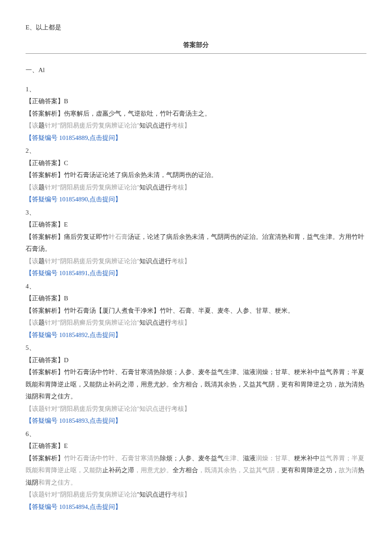 This screenshot has height=555, width=392. What do you see at coordinates (196, 434) in the screenshot?
I see `question-number: 6、` at bounding box center [196, 434].